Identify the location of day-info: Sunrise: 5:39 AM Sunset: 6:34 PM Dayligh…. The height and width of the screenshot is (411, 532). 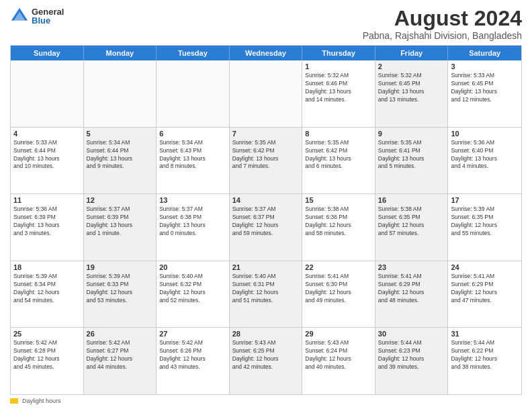
(47, 289).